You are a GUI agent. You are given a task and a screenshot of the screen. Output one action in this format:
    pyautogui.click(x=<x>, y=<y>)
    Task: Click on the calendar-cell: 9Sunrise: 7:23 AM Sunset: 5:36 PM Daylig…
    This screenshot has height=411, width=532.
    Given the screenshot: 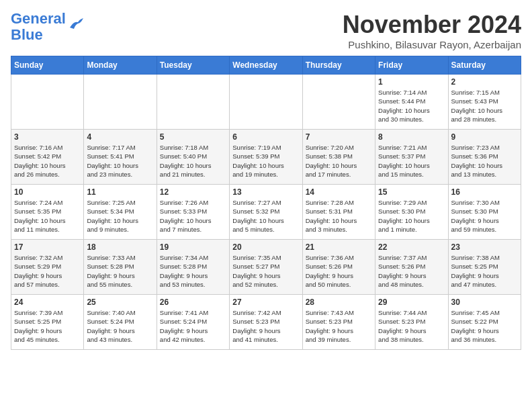 What is the action you would take?
    pyautogui.click(x=484, y=157)
    